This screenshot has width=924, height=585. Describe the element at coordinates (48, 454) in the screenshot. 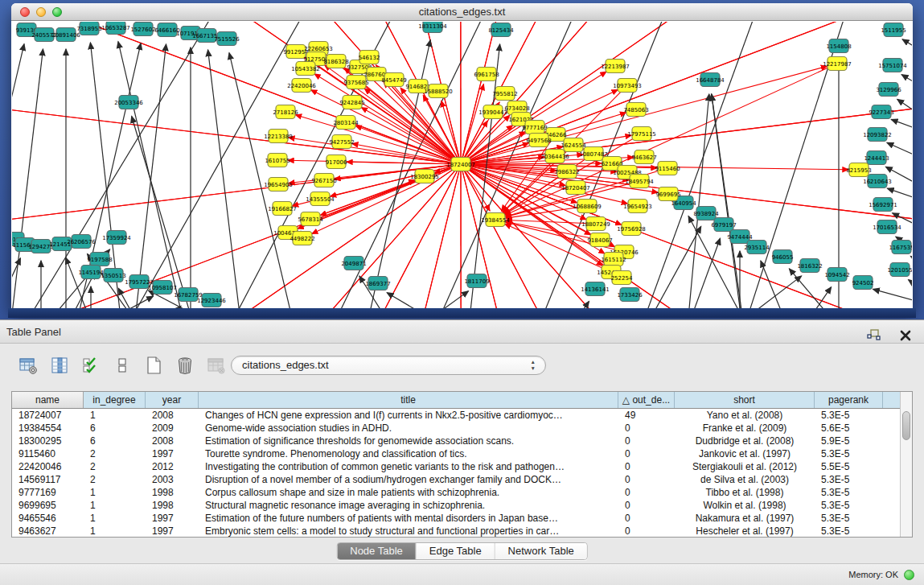

I see `table-cell: 9115460` at that location.